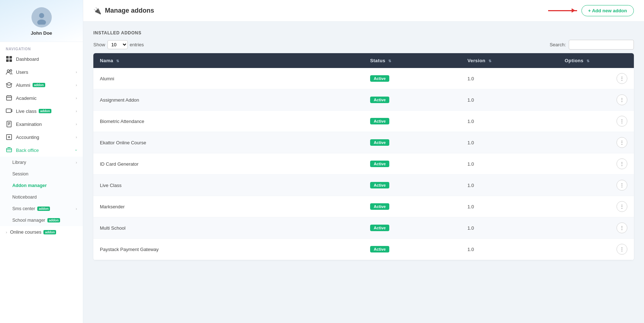 This screenshot has width=644, height=323. I want to click on sidebar-item-examination: Examination ›, so click(41, 124).